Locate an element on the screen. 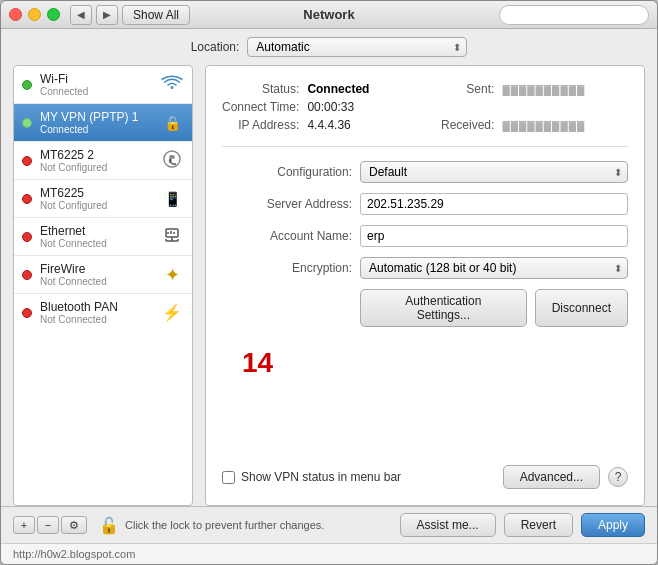 This screenshot has width=658, height=565. phone-icon: 📞 is located at coordinates (172, 160).